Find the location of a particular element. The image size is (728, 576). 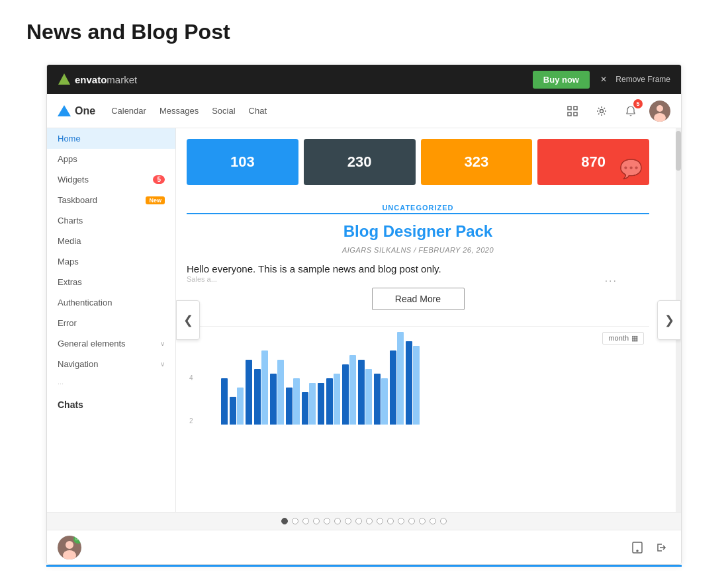

carousel-next-button: ❯ is located at coordinates (669, 320).